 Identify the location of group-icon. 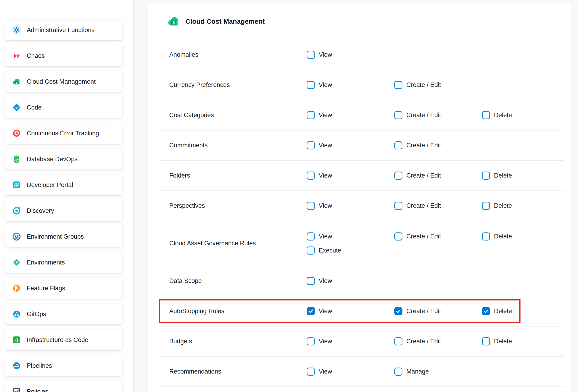
(16, 237).